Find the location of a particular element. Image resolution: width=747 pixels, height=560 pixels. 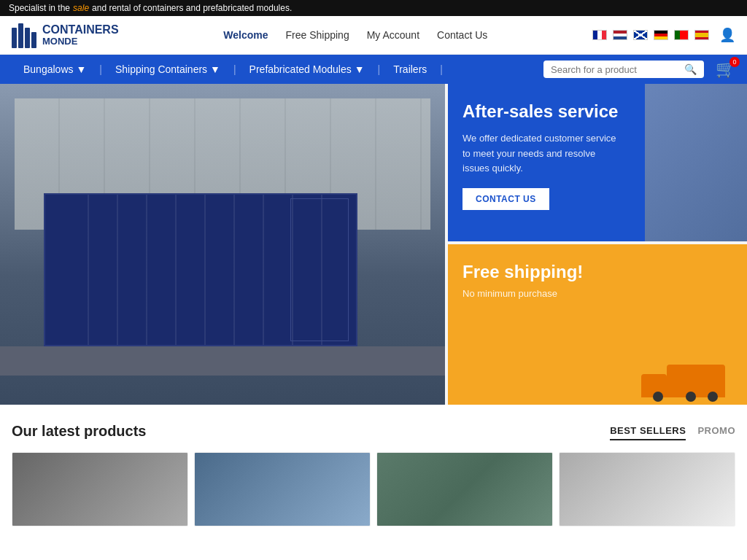

cart-icon: 🛒 0 is located at coordinates (725, 69).